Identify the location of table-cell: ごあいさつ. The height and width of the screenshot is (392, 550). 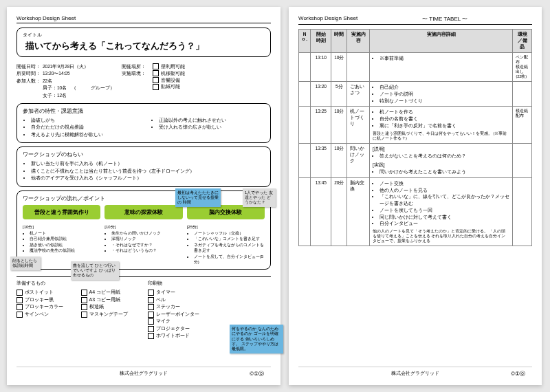
(358, 94).